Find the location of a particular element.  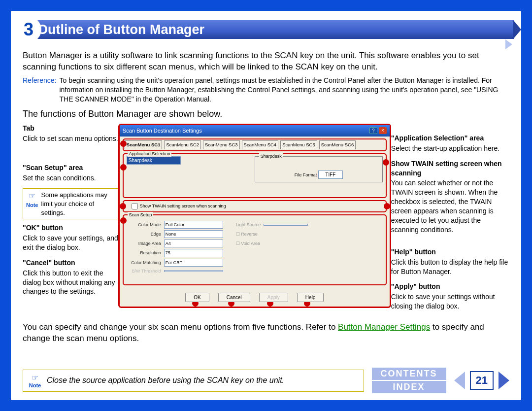

index-link: INDEX is located at coordinates (409, 387).